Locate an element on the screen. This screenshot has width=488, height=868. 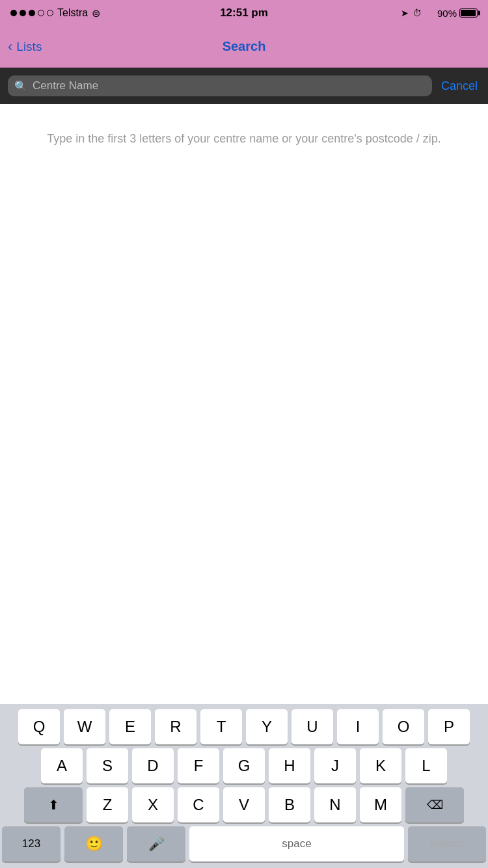
key-W: W is located at coordinates (85, 727).